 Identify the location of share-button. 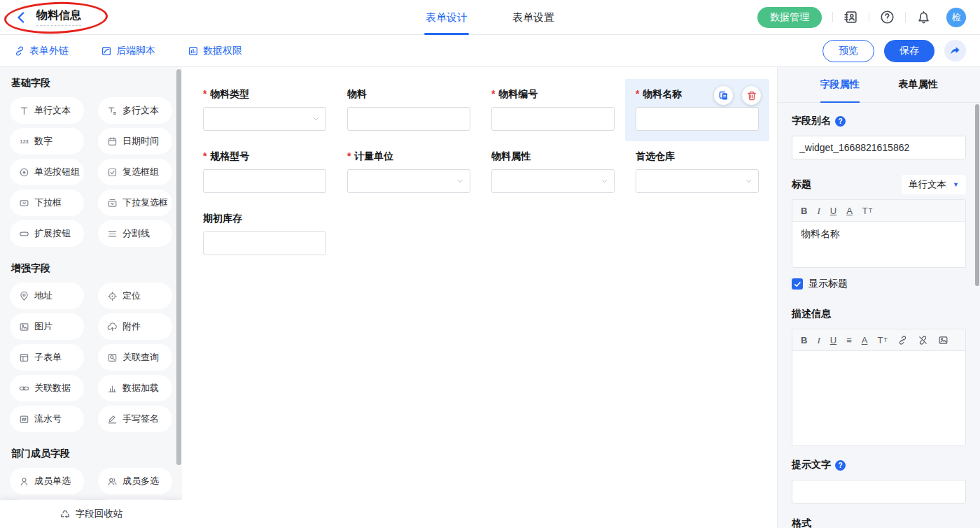
(955, 50).